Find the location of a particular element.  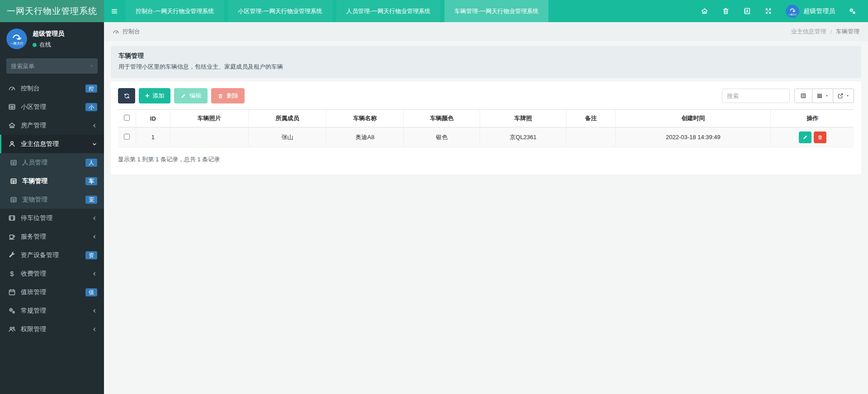

delete-button: 删除 is located at coordinates (228, 96).